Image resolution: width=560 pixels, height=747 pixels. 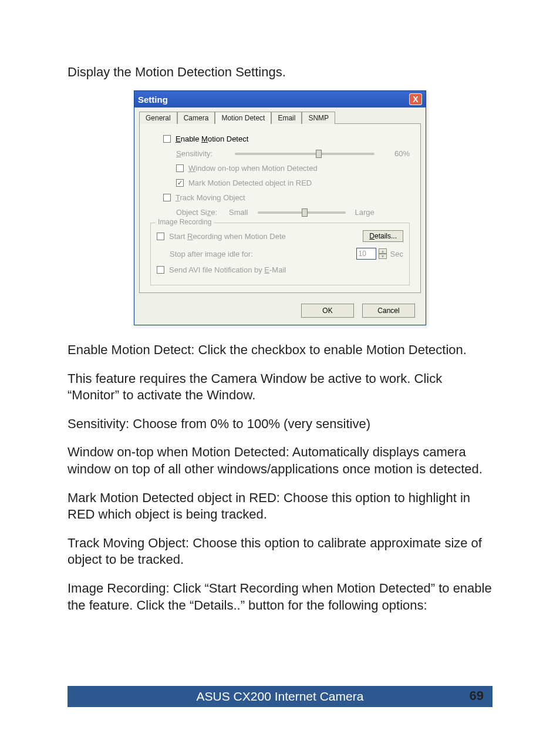 What do you see at coordinates (395, 154) in the screenshot?
I see `sensitivity-value: 60%` at bounding box center [395, 154].